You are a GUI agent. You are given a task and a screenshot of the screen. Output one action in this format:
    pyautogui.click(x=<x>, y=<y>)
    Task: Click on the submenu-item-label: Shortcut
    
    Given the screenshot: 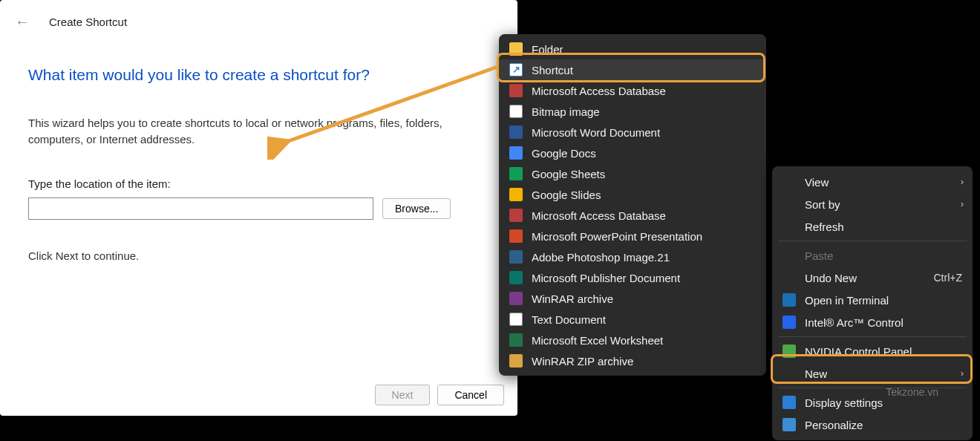 What is the action you would take?
    pyautogui.click(x=552, y=70)
    